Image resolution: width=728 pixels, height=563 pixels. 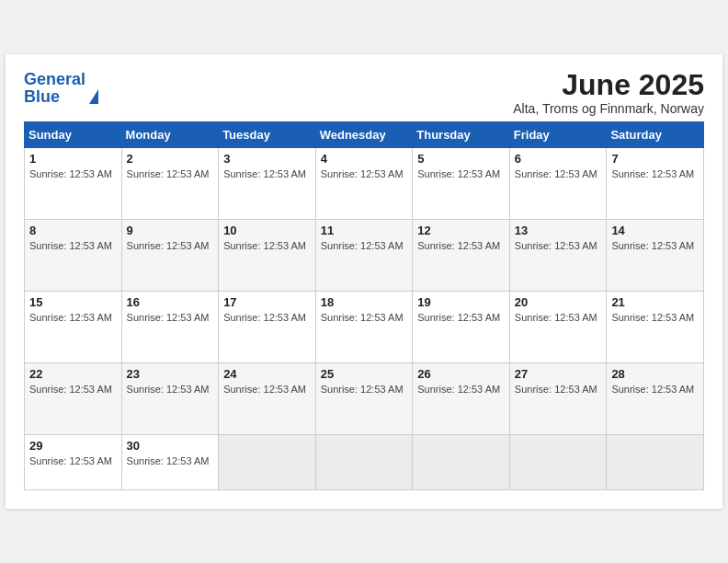 I want to click on calendar-day-cell: 25Sunrise: 12:53 AM, so click(x=364, y=399).